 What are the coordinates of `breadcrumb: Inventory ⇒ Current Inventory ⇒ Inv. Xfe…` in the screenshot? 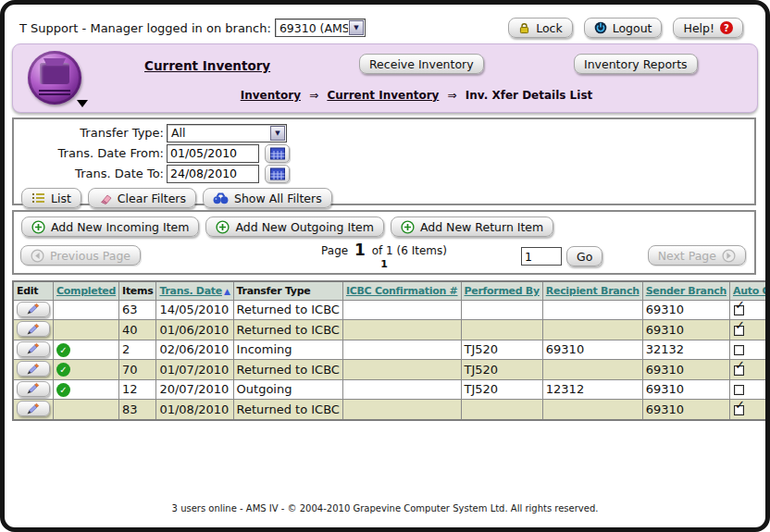 It's located at (385, 95).